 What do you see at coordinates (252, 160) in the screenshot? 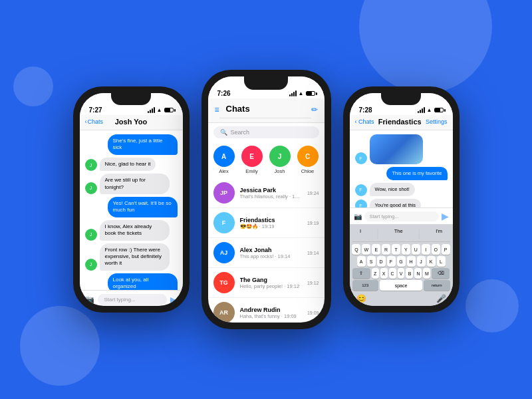
I see `contact-emily: E Emily` at bounding box center [252, 160].